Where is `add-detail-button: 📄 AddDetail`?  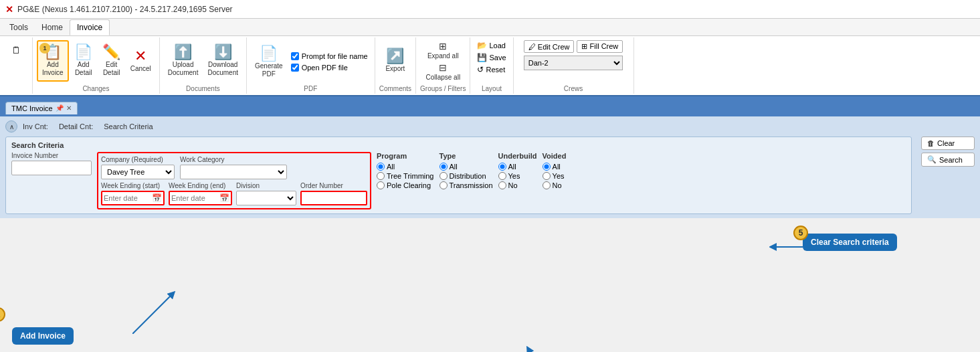
add-detail-button: 📄 AddDetail is located at coordinates (84, 61).